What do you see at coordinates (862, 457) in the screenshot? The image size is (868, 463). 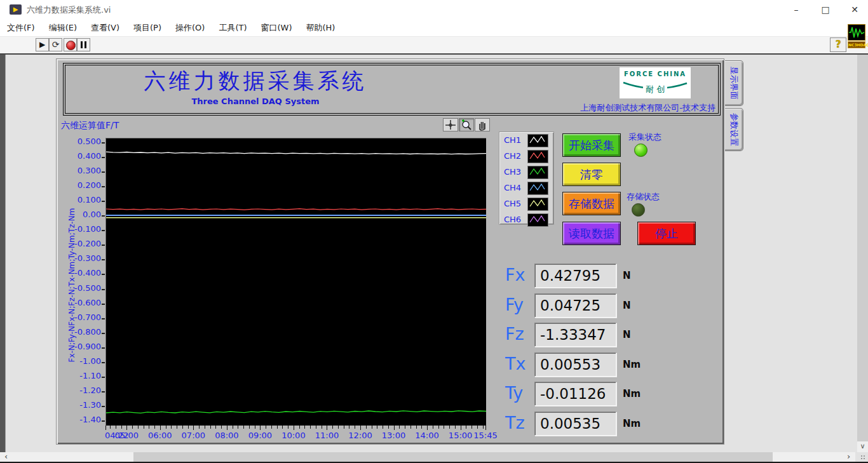 I see `resize-corner` at bounding box center [862, 457].